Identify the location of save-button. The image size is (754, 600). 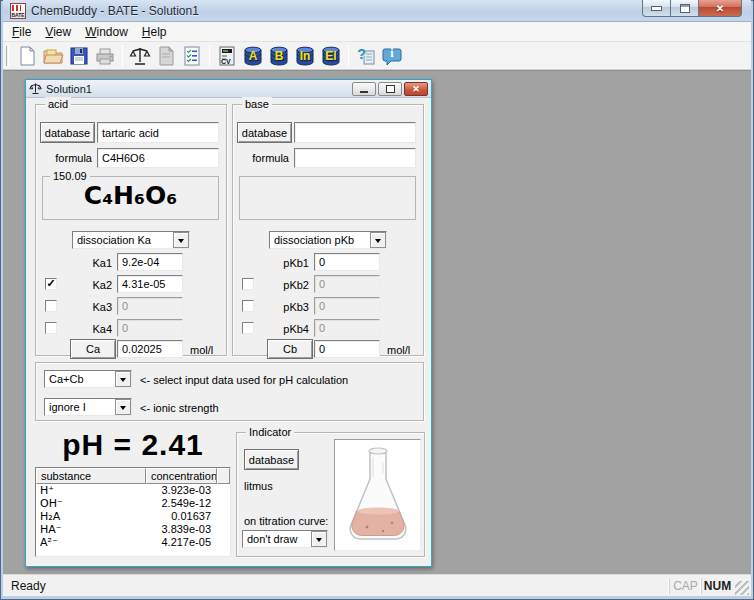
(79, 56).